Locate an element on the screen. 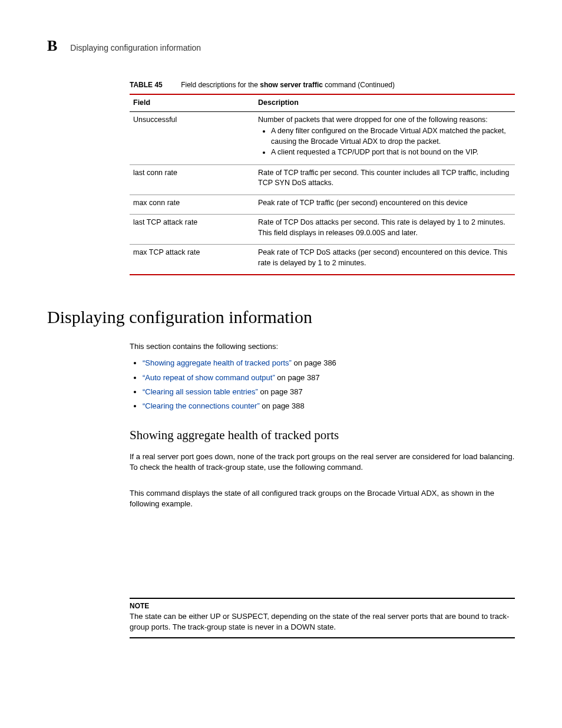 This screenshot has height=728, width=562. list-item: “Showing aggregate health of tracked por… is located at coordinates (329, 363).